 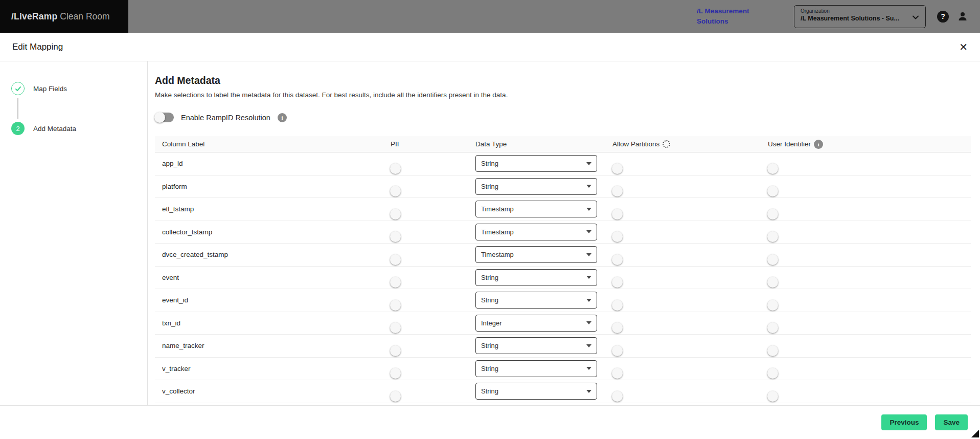 What do you see at coordinates (563, 369) in the screenshot?
I see `table-row: v_tracker String` at bounding box center [563, 369].